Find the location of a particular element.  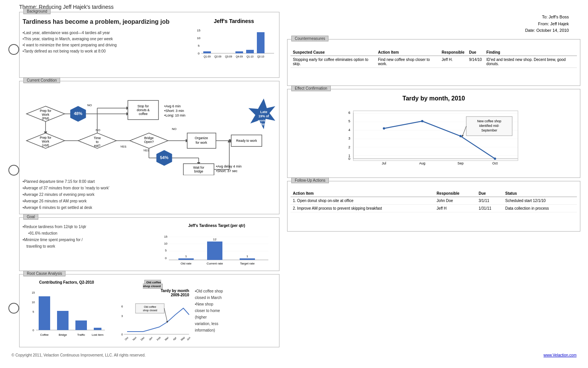

rca-monthly-chart: 6 3 0 Oct Nov Dec Jan Feb Mar Apr is located at coordinates (153, 321).